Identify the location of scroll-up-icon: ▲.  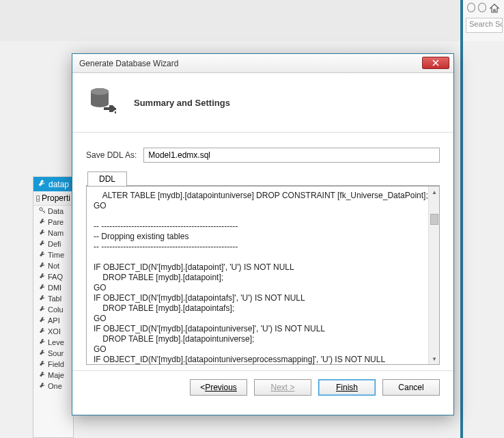
(434, 192).